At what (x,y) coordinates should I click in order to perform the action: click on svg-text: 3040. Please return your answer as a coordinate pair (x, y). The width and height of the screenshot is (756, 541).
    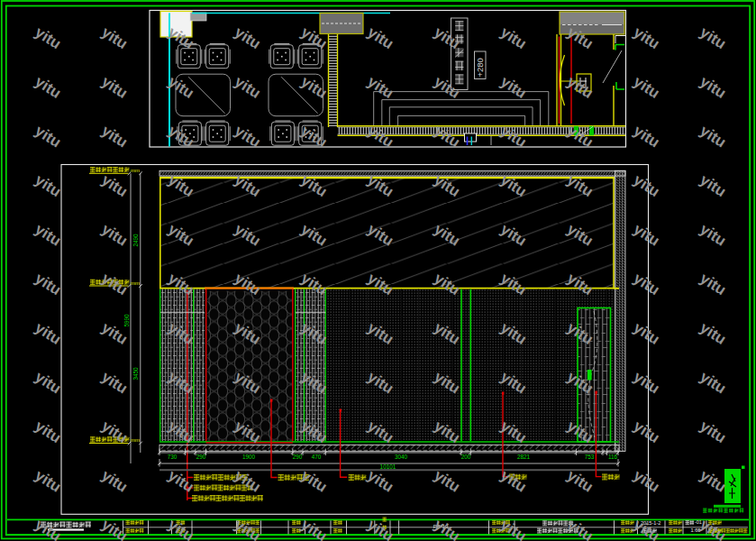
    Looking at the image, I should click on (402, 456).